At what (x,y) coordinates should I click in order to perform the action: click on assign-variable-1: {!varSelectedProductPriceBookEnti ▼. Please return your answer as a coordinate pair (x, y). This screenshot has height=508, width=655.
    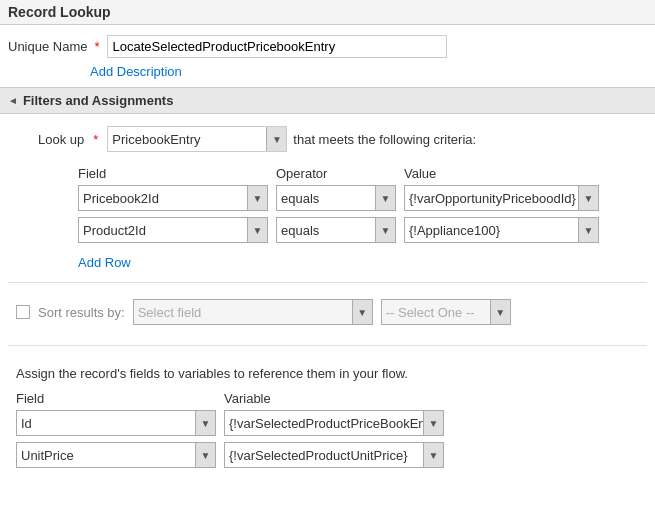
    Looking at the image, I should click on (334, 423).